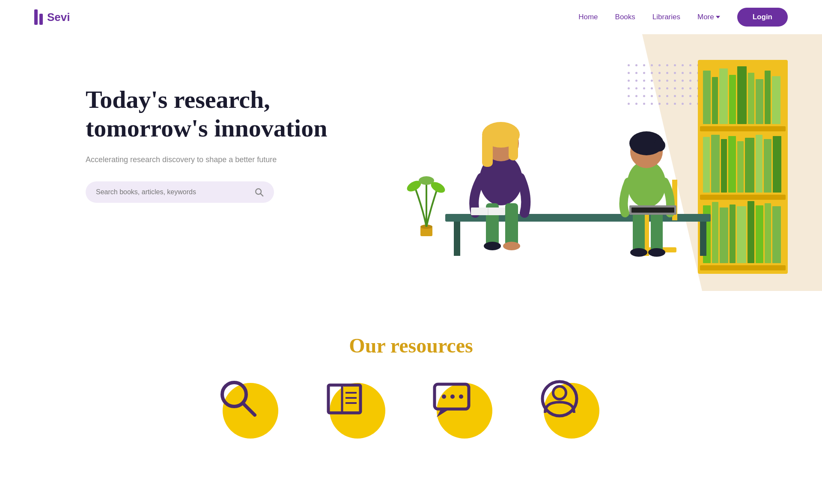  What do you see at coordinates (572, 411) in the screenshot?
I see `resource-profile` at bounding box center [572, 411].